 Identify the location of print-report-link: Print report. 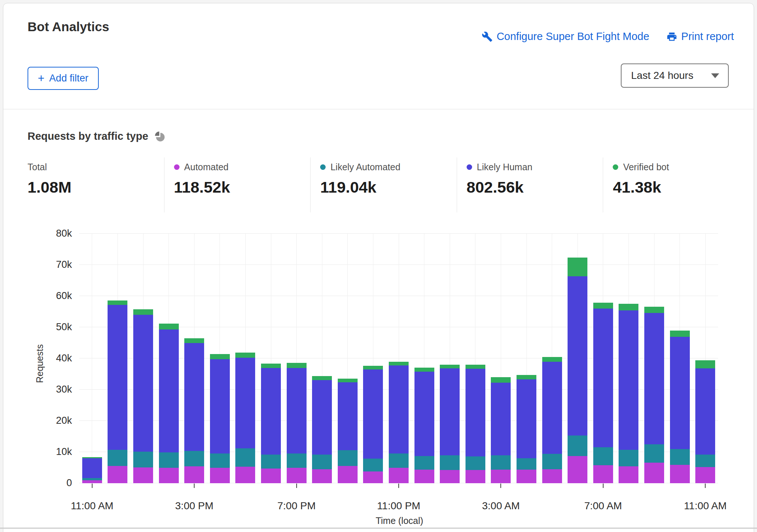
(700, 37).